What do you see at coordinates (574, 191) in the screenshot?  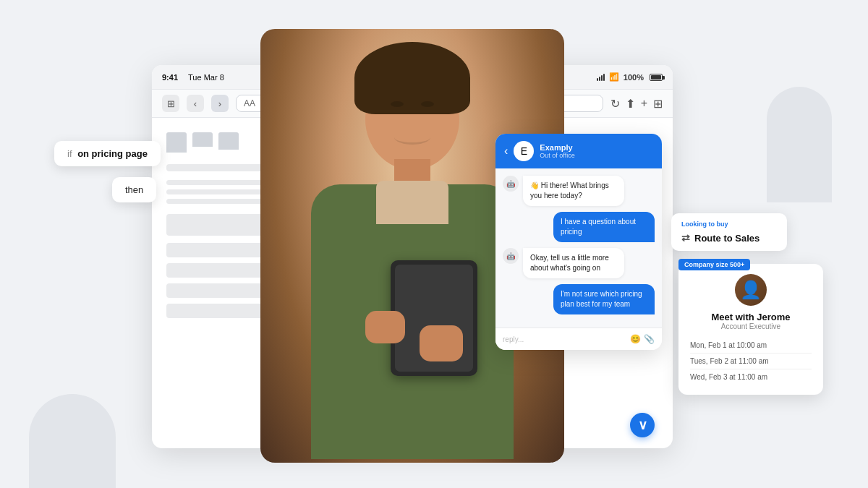 I see `bot-bubble-1: 👋 Hi there! What brings you here today?` at bounding box center [574, 191].